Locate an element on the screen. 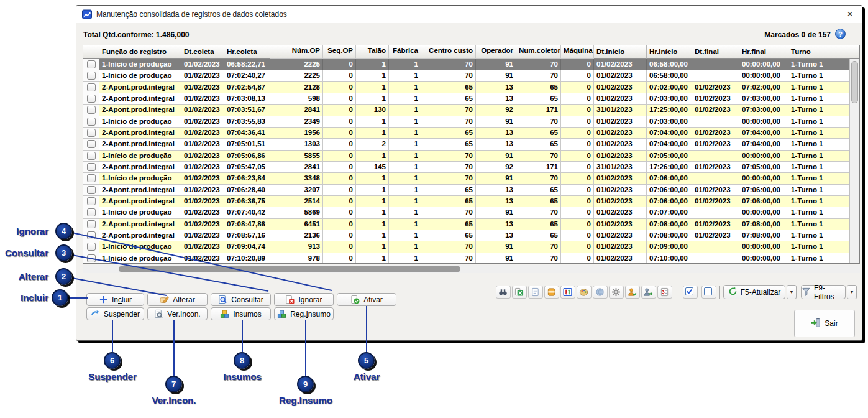 Image resolution: width=868 pixels, height=418 pixels. table-cell: 1303 is located at coordinates (297, 144).